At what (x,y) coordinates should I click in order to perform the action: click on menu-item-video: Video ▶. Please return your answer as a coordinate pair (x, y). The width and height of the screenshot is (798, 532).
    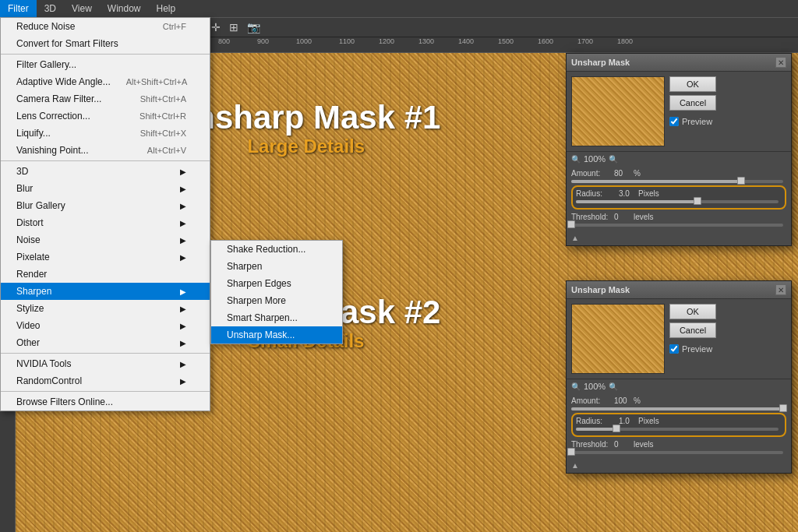
    Looking at the image, I should click on (105, 326).